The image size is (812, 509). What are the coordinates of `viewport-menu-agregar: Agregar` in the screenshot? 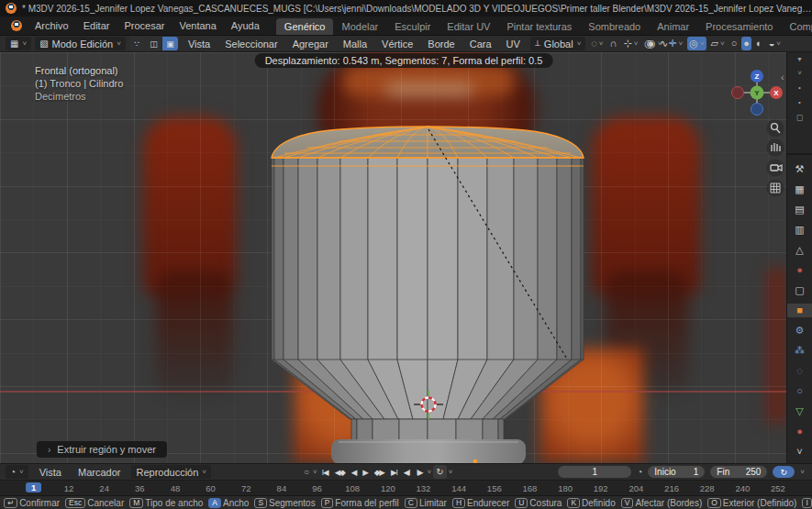 It's located at (310, 44).